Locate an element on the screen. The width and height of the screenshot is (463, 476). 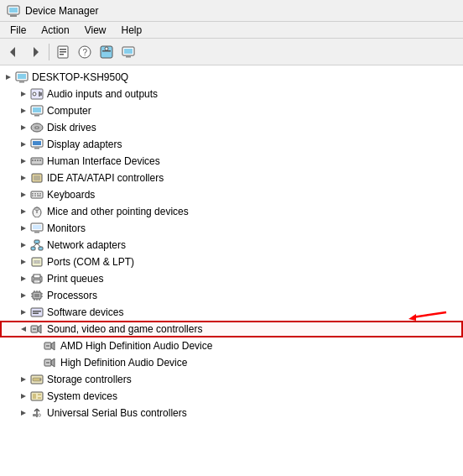
storage-icon is located at coordinates (37, 379).